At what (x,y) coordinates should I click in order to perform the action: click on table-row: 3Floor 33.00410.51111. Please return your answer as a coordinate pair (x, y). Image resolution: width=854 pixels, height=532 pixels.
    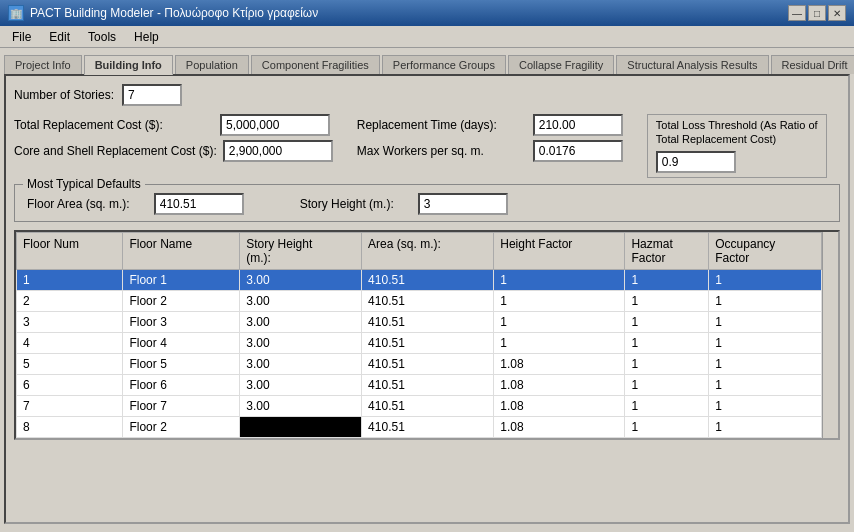
    Looking at the image, I should click on (420, 322).